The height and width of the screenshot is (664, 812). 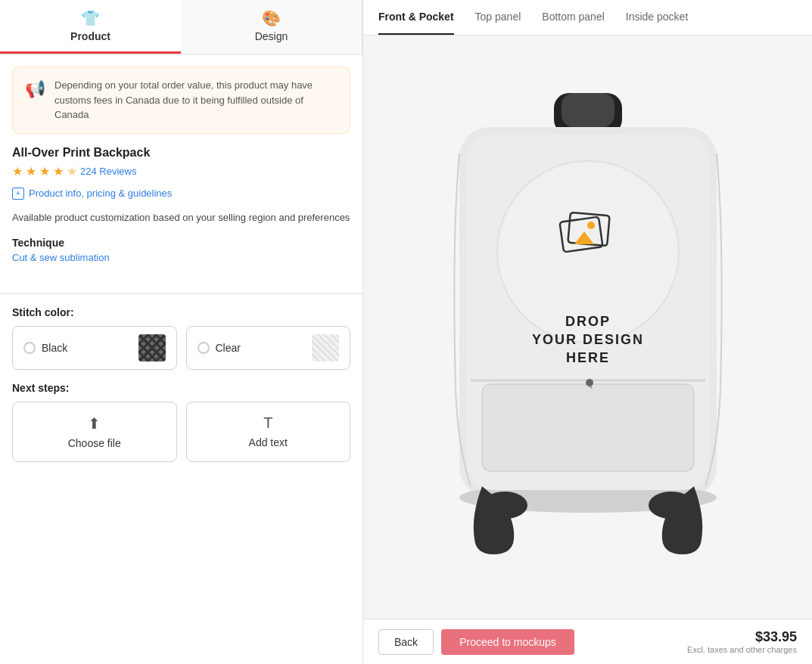 I want to click on stitch-option-black: Black, so click(x=95, y=348).